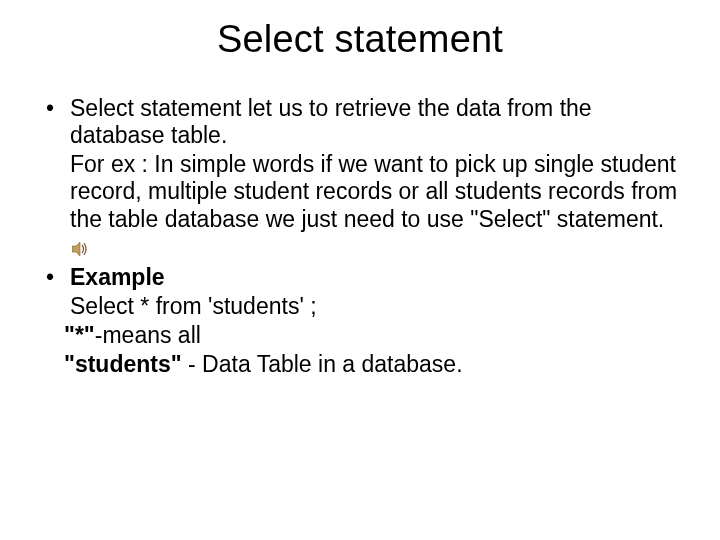  Describe the element at coordinates (360, 122) in the screenshot. I see `bullet-item-1: Select statement let us to retrieve the …` at that location.